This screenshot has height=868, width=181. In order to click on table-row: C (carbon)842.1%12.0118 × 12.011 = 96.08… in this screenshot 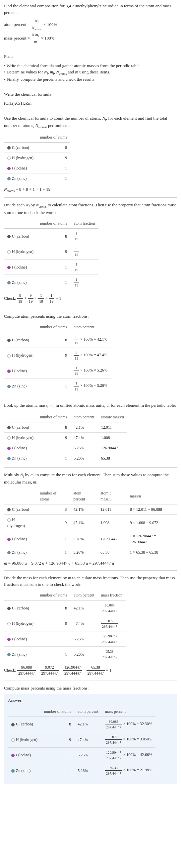, I will do `click(90, 509)`.